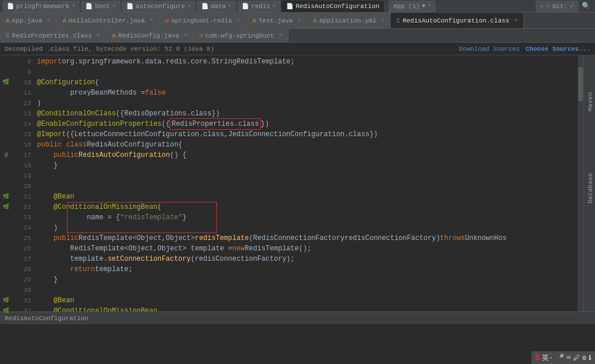 This screenshot has height=364, width=595. Describe the element at coordinates (277, 21) in the screenshot. I see `editor-tab-testjava: A Test.java ×` at that location.